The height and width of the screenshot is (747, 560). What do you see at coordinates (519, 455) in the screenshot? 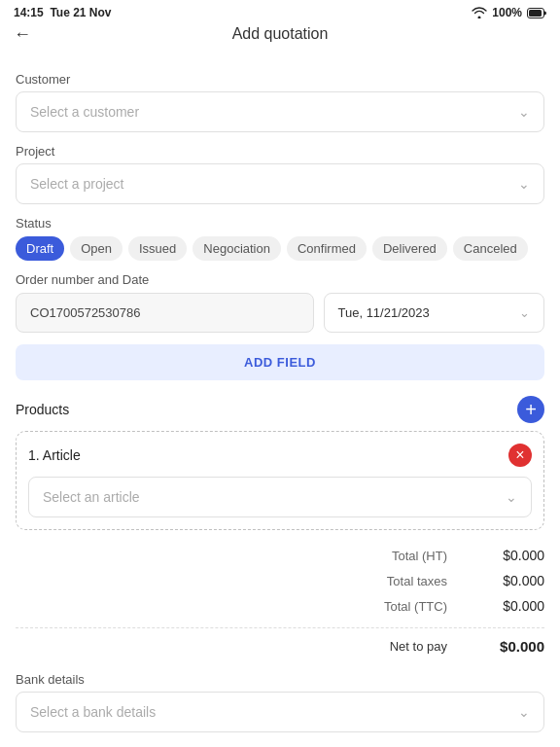
I see `remove-icon: ×` at bounding box center [519, 455].